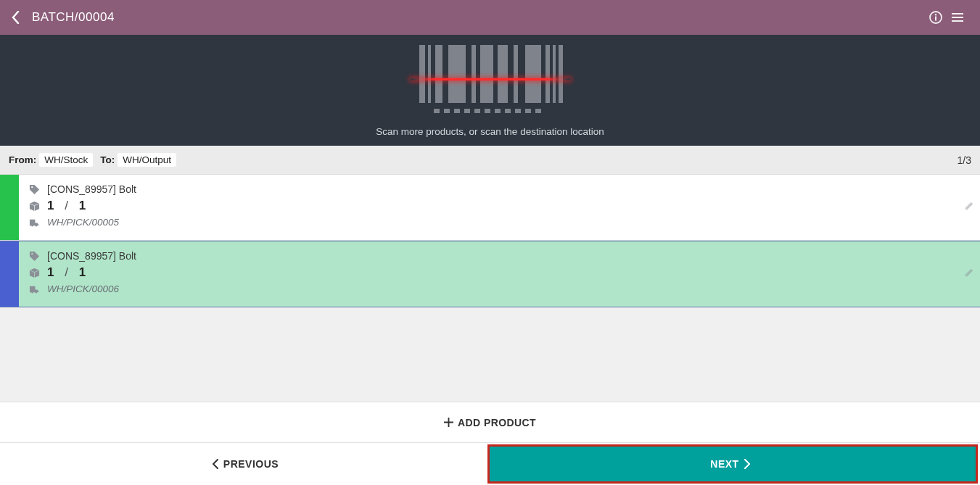 The image size is (980, 485). I want to click on previous-label: PREVIOUS, so click(251, 464).